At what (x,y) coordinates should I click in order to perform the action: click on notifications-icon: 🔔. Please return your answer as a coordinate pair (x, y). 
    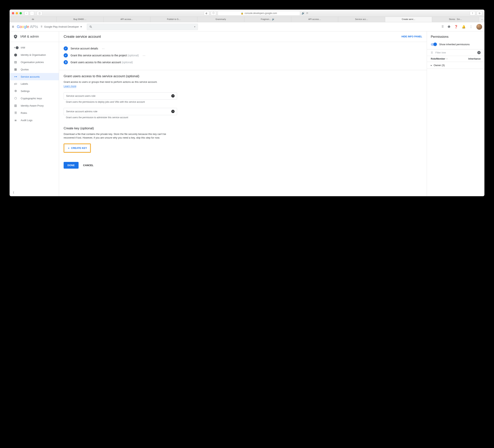
    Looking at the image, I should click on (464, 27).